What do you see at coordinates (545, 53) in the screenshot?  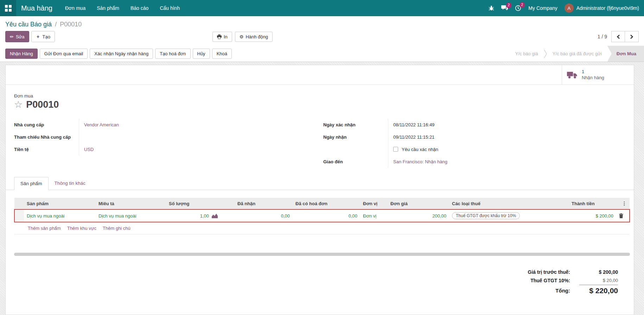 I see `chevron-separator-icon` at bounding box center [545, 53].